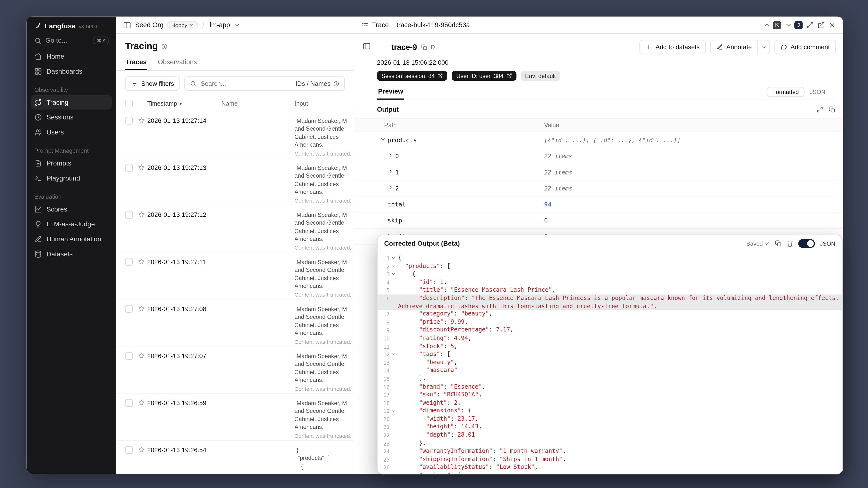 The width and height of the screenshot is (868, 488). Describe the element at coordinates (71, 178) in the screenshot. I see `sidebar-item-playground: Playground` at that location.